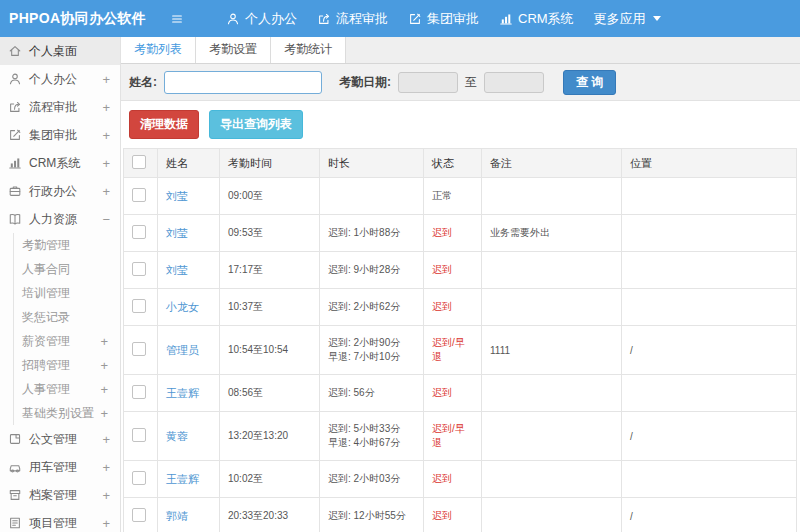 Image resolution: width=800 pixels, height=532 pixels. What do you see at coordinates (106, 220) in the screenshot?
I see `collapse-icon: −` at bounding box center [106, 220].